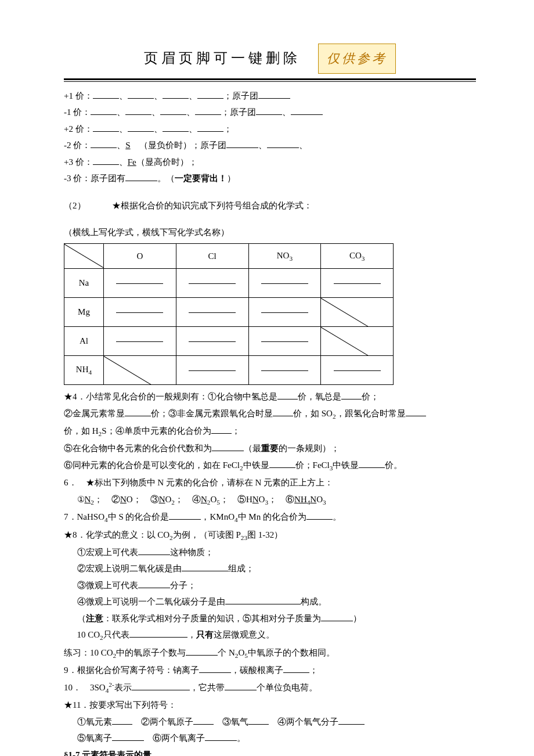 The height and width of the screenshot is (756, 534). Describe the element at coordinates (270, 739) in the screenshot. I see `q11-line2: ⑤氧离子 ⑥两个氧离子。` at that location.